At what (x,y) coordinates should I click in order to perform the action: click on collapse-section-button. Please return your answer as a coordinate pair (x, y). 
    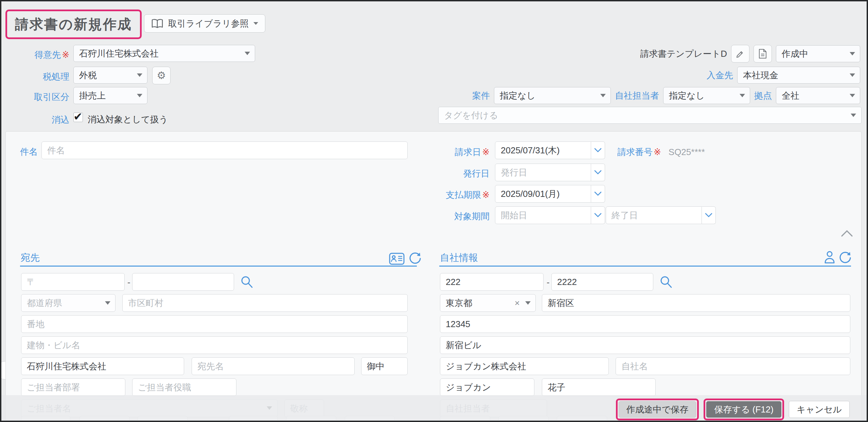
    Looking at the image, I should click on (847, 233).